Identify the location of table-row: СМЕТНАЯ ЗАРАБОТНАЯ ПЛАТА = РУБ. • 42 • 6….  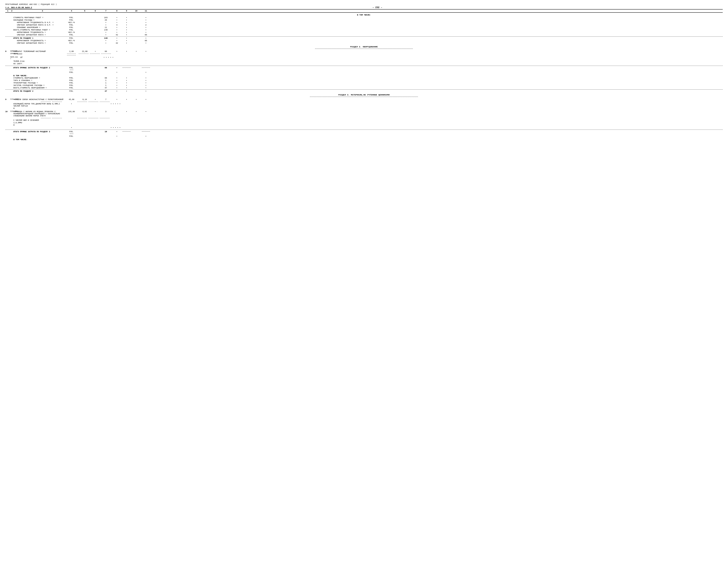
(364, 35).